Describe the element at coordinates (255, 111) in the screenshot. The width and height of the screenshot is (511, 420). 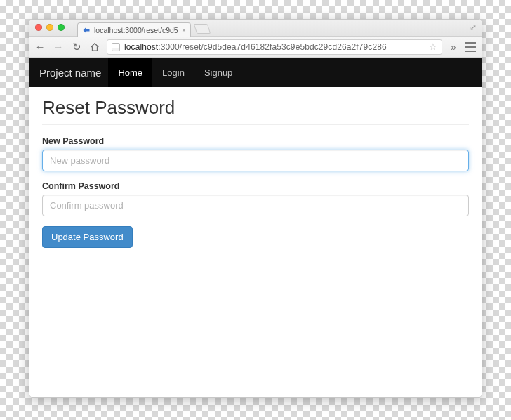
I see `page-title: Reset Password` at that location.